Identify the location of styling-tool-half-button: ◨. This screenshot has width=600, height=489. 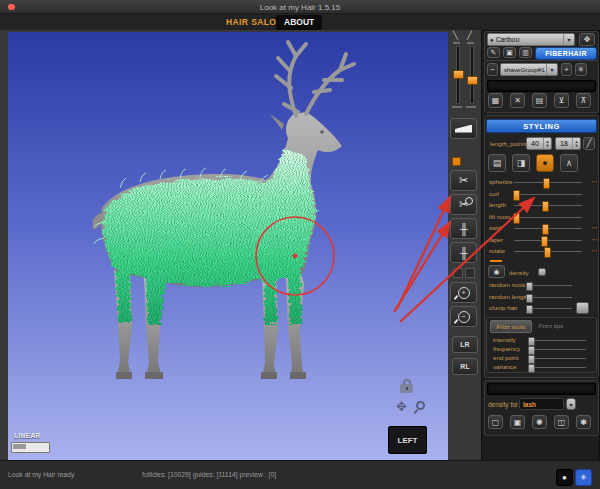
(521, 163).